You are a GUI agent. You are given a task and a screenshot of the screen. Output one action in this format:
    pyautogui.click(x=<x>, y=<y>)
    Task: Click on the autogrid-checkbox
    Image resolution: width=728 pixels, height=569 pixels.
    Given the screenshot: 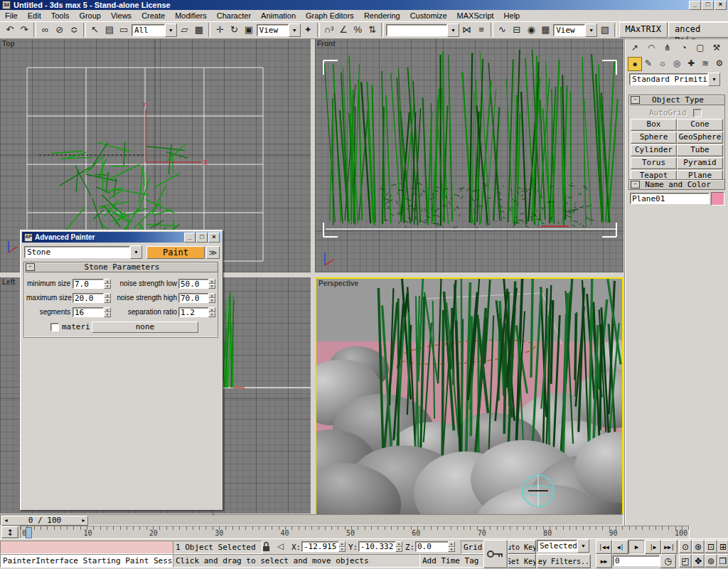 What is the action you would take?
    pyautogui.click(x=697, y=113)
    